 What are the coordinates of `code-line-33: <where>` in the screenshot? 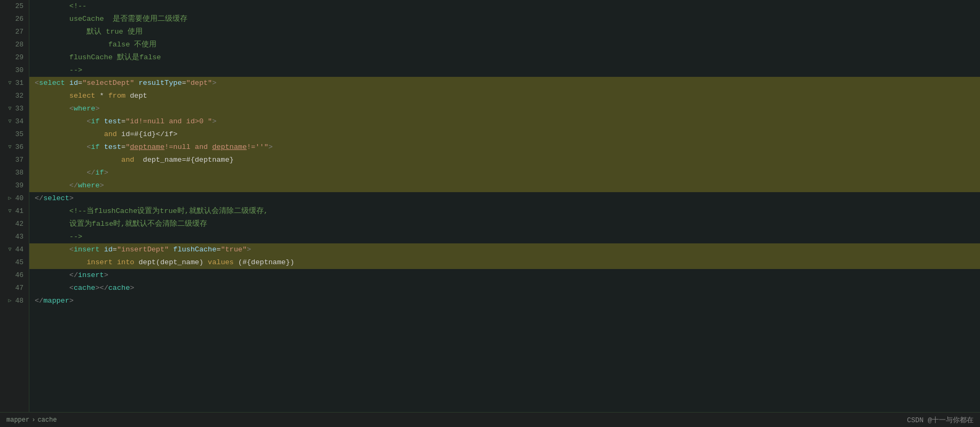 It's located at (505, 109).